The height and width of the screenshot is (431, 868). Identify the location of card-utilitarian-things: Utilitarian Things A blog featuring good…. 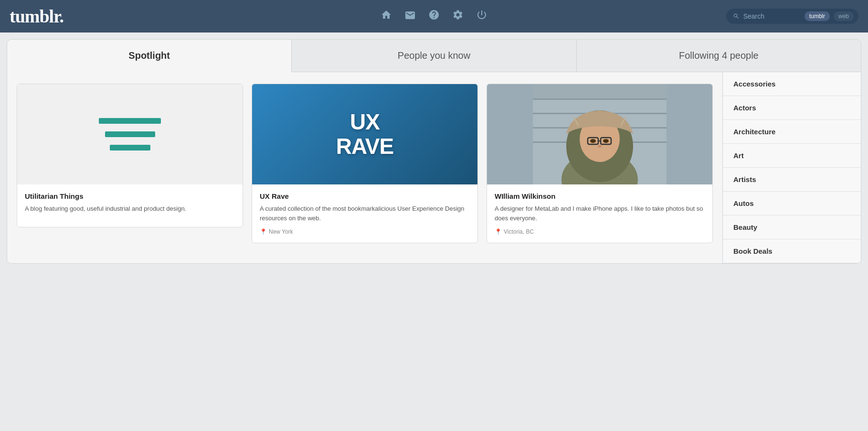
(130, 156).